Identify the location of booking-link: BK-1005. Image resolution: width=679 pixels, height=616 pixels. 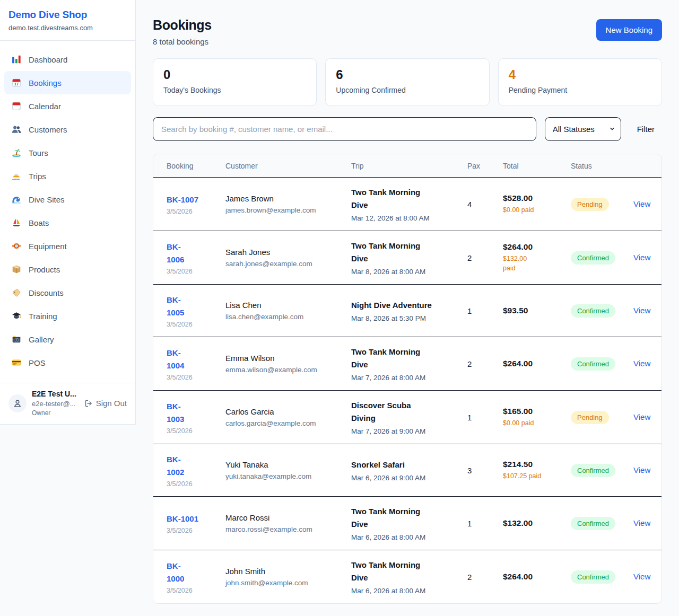
(196, 306).